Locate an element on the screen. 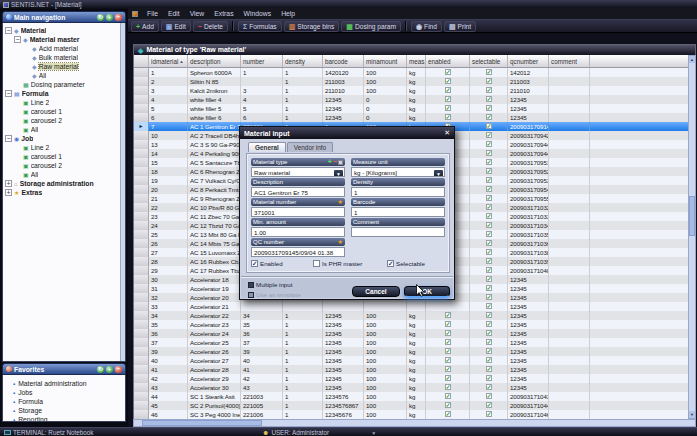 The height and width of the screenshot is (436, 697). tree-item-bulk-material: ◆Bulk material is located at coordinates (64, 58).